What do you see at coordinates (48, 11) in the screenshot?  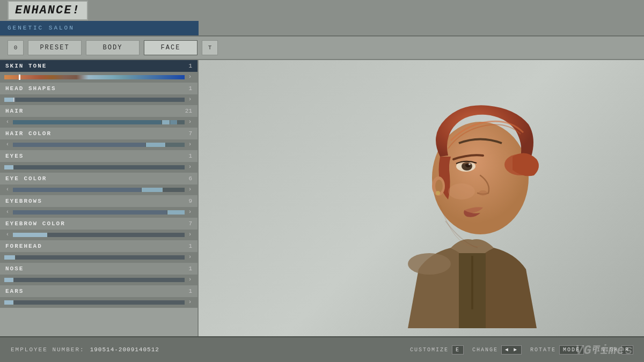 I see `app-logo: ENHANCE!` at bounding box center [48, 11].